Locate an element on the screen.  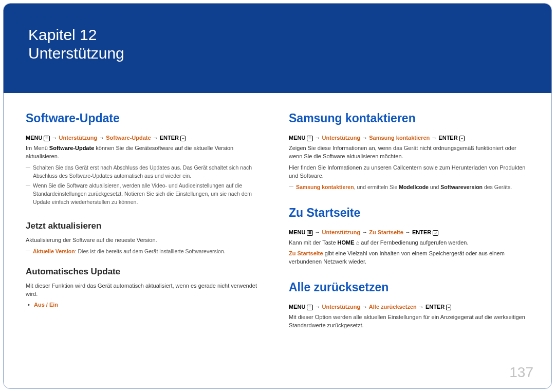
update-now-text: Aktualisierung der Software auf die neue… is located at coordinates (146, 240).